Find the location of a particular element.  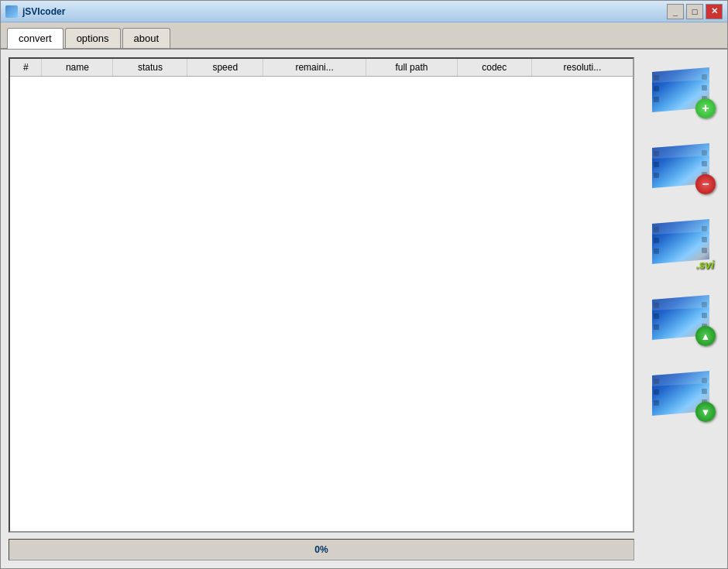

window-title: jSVIcoder is located at coordinates (43, 12).